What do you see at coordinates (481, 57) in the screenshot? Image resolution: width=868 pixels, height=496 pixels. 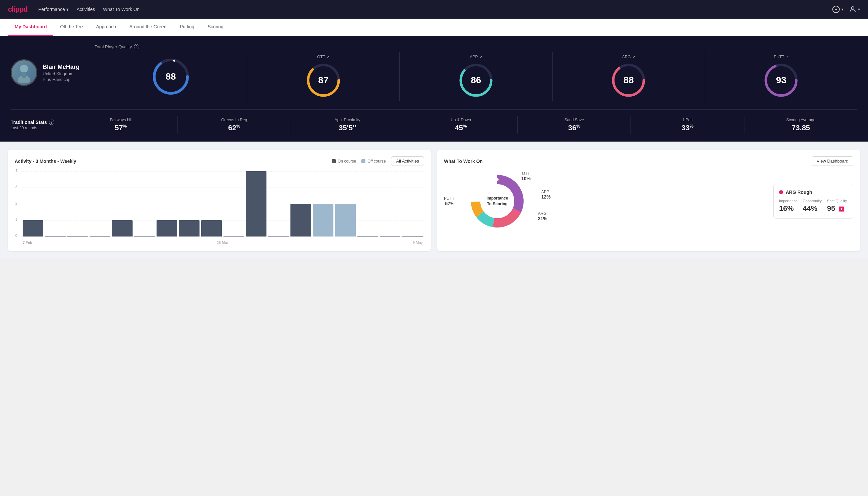 I see `app-trend-icon: ↗` at bounding box center [481, 57].